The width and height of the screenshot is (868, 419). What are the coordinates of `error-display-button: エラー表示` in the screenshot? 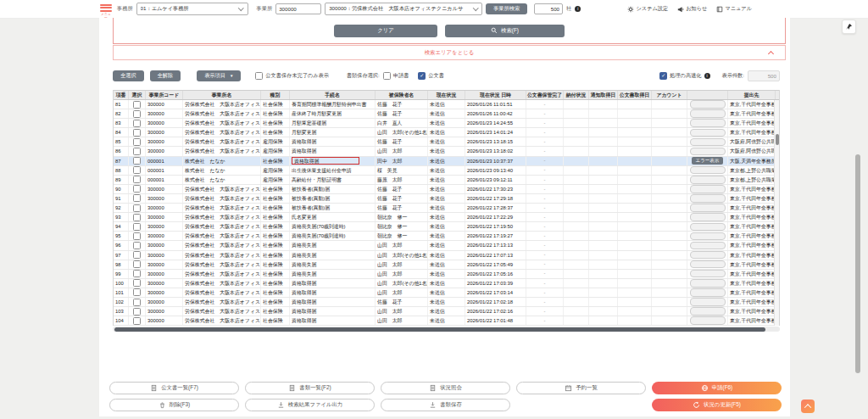 It's located at (708, 161).